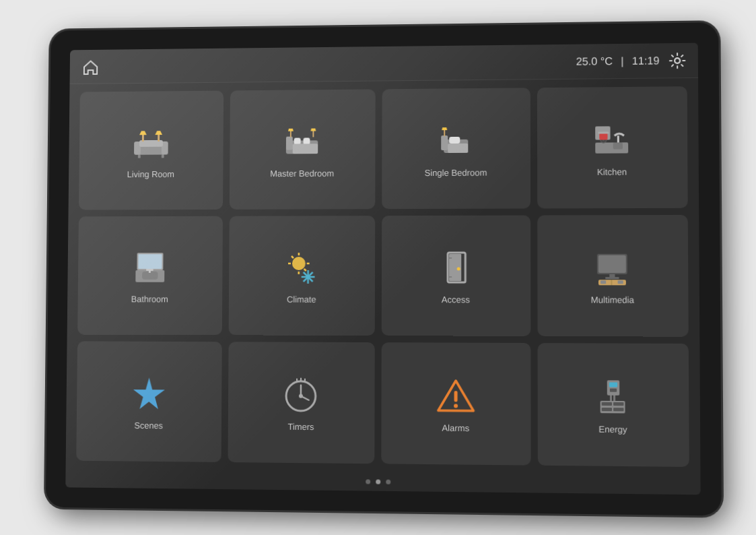 The height and width of the screenshot is (535, 756). I want to click on energy-label: Energy, so click(613, 430).